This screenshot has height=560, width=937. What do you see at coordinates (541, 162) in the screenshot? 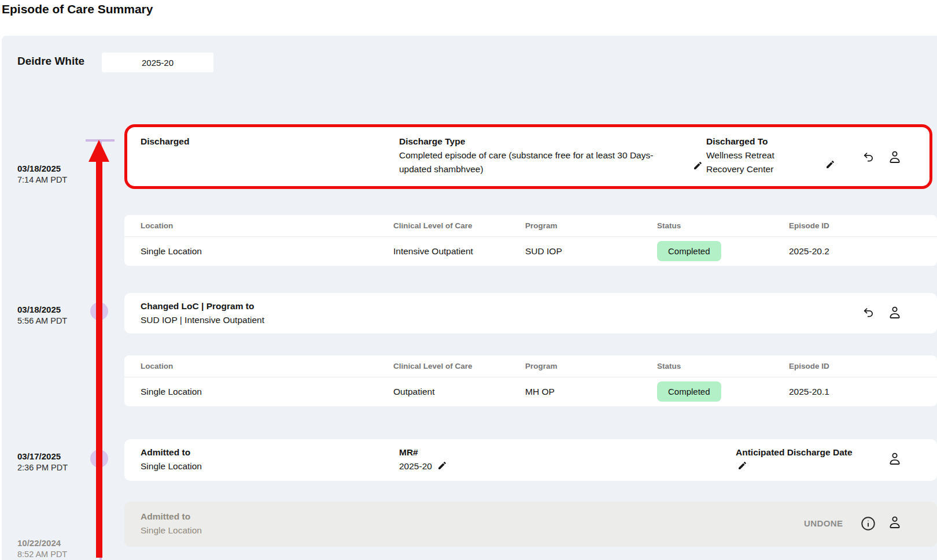
I see `discharge-type-value: Completed episode of care (substance fre…` at bounding box center [541, 162].